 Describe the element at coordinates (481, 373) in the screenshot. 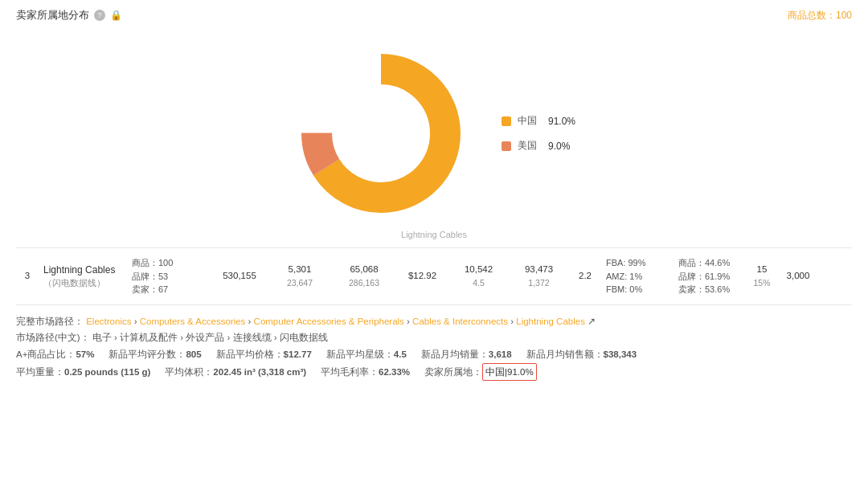

I see `seller-origin: 卖家所属地：中国|91.0%` at that location.